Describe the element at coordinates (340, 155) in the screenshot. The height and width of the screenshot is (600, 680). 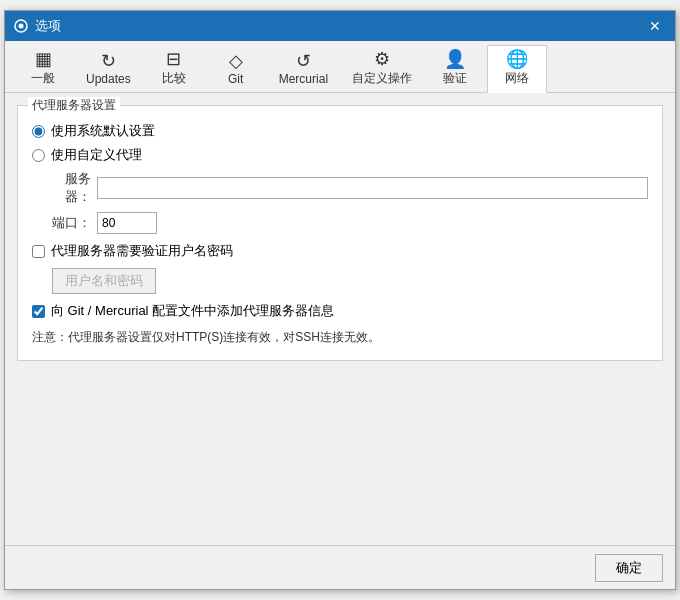
I see `radio-row-custom: 使用自定义代理` at that location.